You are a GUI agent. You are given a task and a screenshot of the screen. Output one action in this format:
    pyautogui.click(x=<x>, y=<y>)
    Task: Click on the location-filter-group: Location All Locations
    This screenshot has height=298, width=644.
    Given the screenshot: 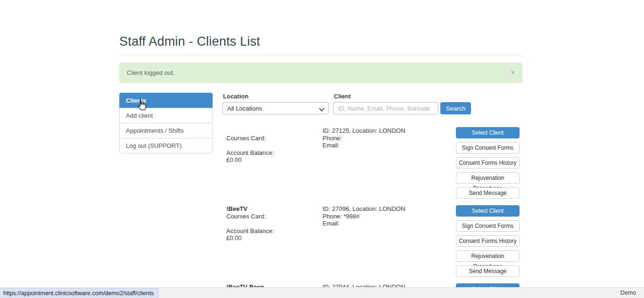 What is the action you would take?
    pyautogui.click(x=275, y=104)
    